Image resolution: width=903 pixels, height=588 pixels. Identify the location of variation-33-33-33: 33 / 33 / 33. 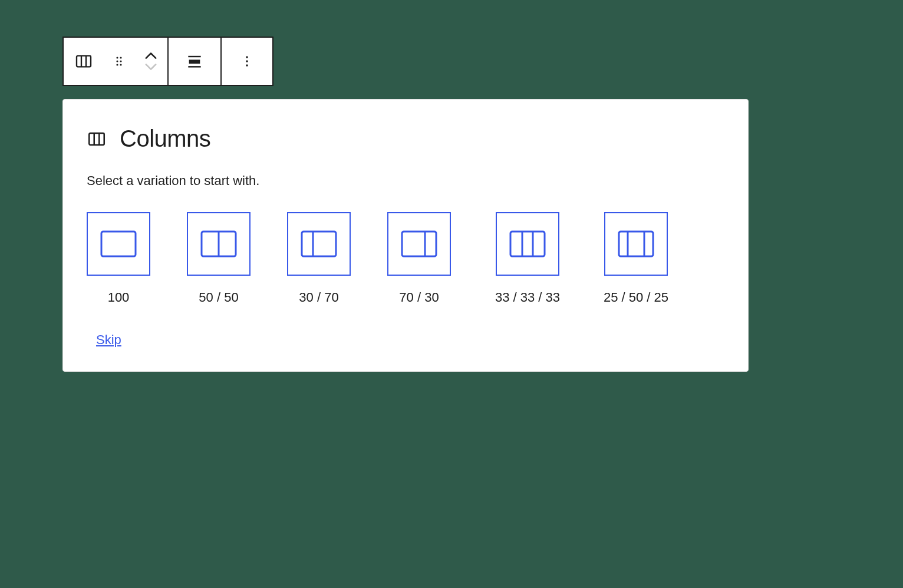
(528, 259).